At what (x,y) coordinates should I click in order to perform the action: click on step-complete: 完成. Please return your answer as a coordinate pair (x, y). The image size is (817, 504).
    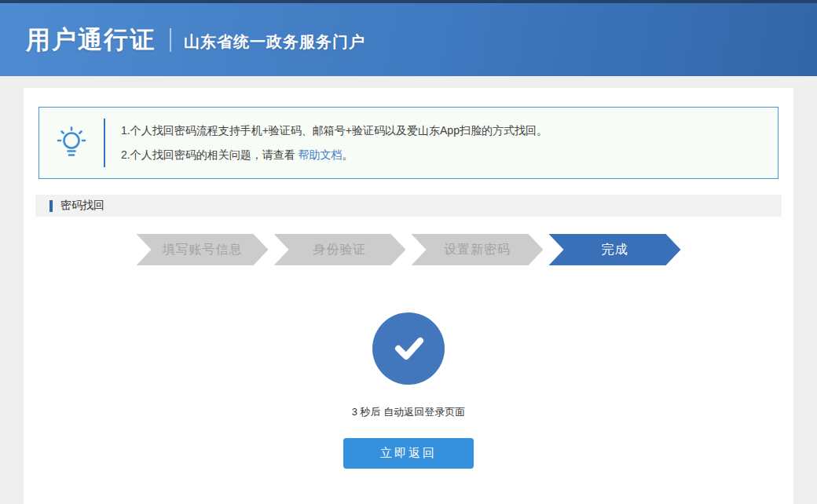
    Looking at the image, I should click on (615, 250).